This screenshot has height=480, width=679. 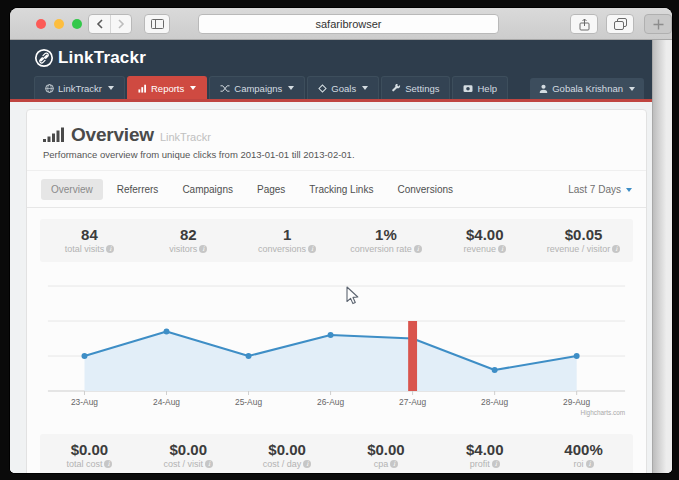 What do you see at coordinates (584, 24) in the screenshot?
I see `share-button` at bounding box center [584, 24].